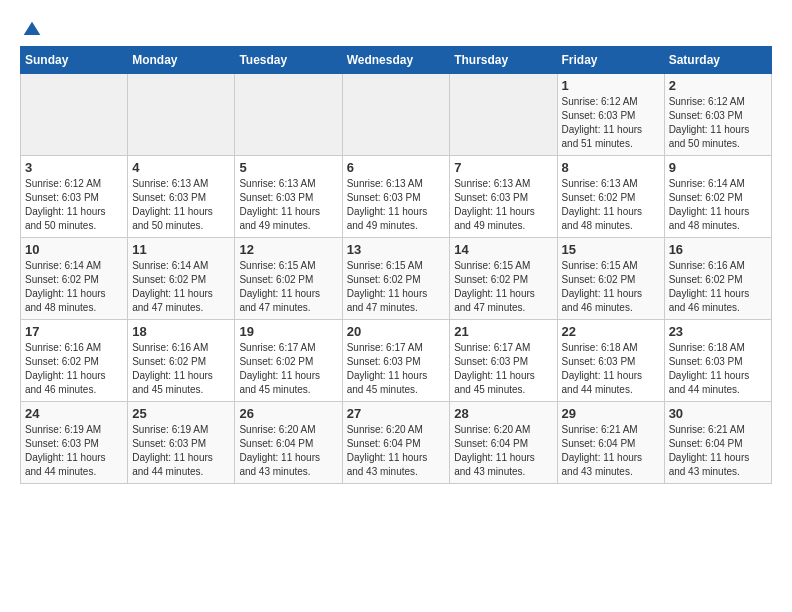  Describe the element at coordinates (396, 361) in the screenshot. I see `calendar-week-row: 17Sunrise: 6:16 AM Sunset: 6:02 PM Dayli…` at that location.